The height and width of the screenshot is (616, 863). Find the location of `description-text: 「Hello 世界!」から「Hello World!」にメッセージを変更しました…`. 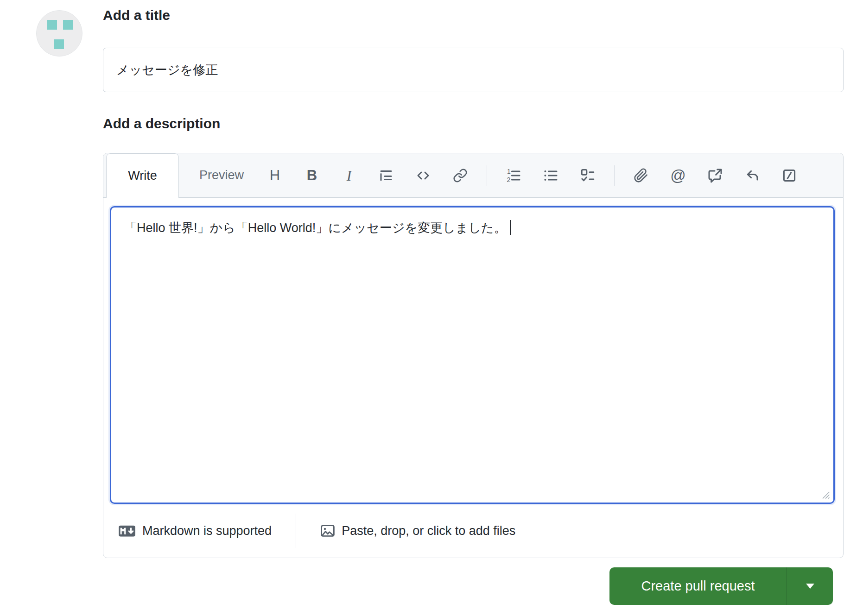

description-text: 「Hello 世界!」から「Hello World!」にメッセージを変更しました… is located at coordinates (315, 228).